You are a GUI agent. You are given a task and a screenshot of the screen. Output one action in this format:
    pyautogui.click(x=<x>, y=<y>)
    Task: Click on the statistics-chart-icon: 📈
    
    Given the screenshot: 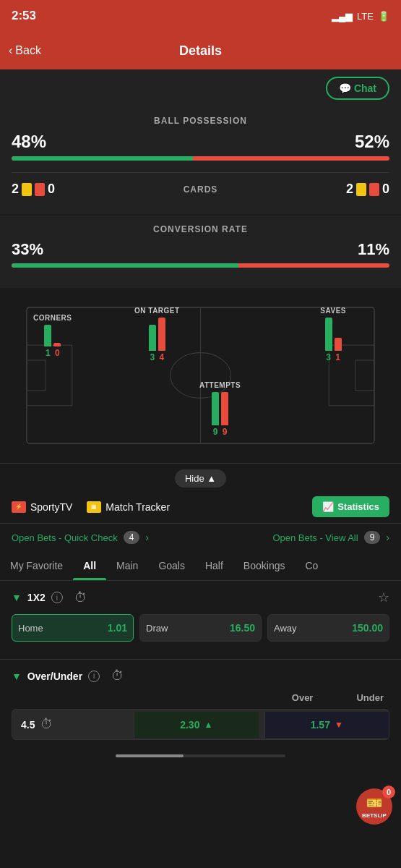 What is the action you would take?
    pyautogui.click(x=328, y=506)
    